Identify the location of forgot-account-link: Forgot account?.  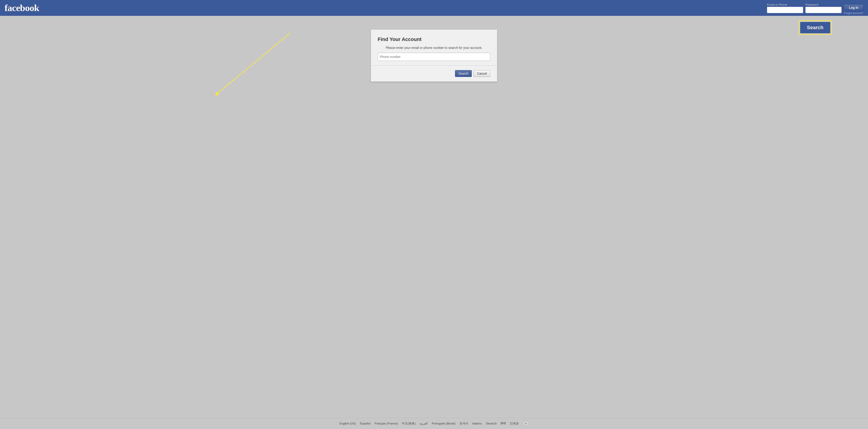
(854, 13).